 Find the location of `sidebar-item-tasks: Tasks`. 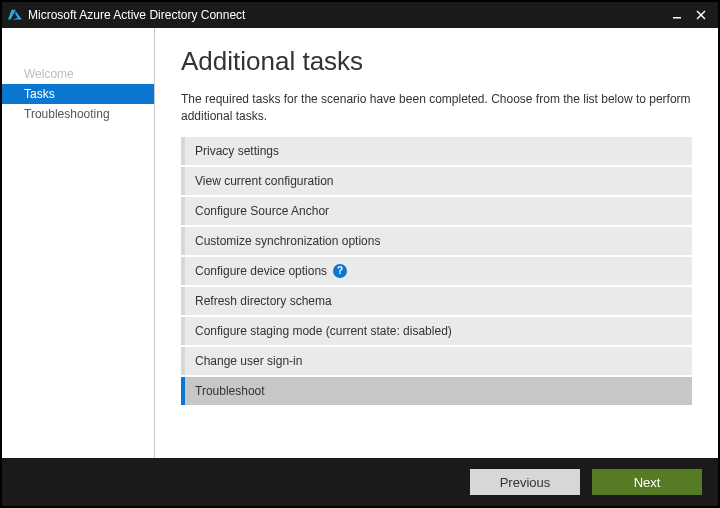

sidebar-item-tasks: Tasks is located at coordinates (78, 94).